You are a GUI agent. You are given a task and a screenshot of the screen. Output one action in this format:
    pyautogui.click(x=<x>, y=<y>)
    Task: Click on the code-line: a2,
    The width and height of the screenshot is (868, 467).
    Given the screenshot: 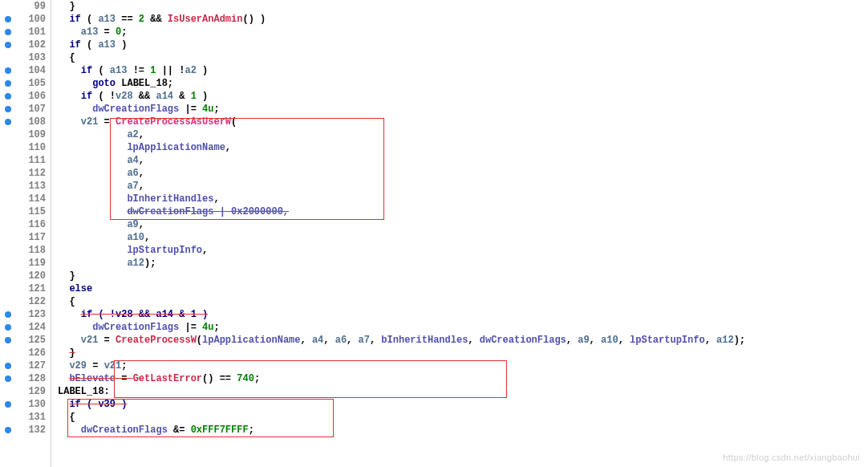 What is the action you would take?
    pyautogui.click(x=460, y=135)
    